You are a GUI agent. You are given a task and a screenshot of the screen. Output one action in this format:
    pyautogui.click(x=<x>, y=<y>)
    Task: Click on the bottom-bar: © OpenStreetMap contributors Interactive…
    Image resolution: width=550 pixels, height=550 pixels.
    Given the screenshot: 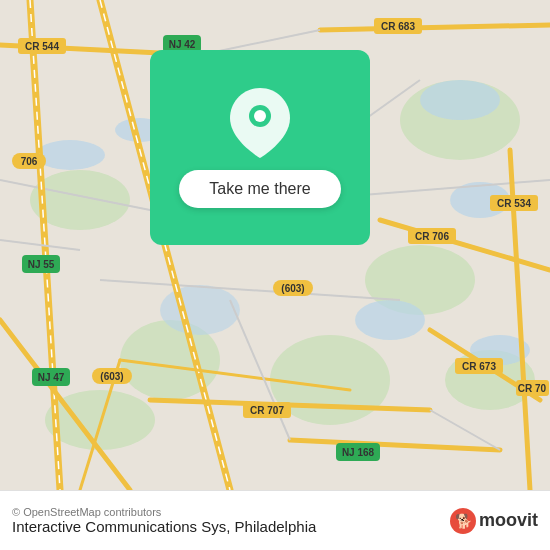 What is the action you would take?
    pyautogui.click(x=275, y=520)
    